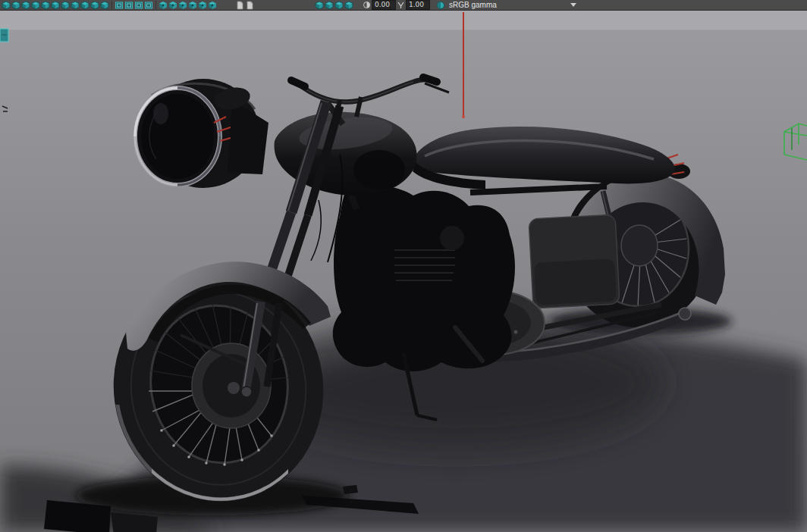  I want to click on gate-mask-icon, so click(119, 5).